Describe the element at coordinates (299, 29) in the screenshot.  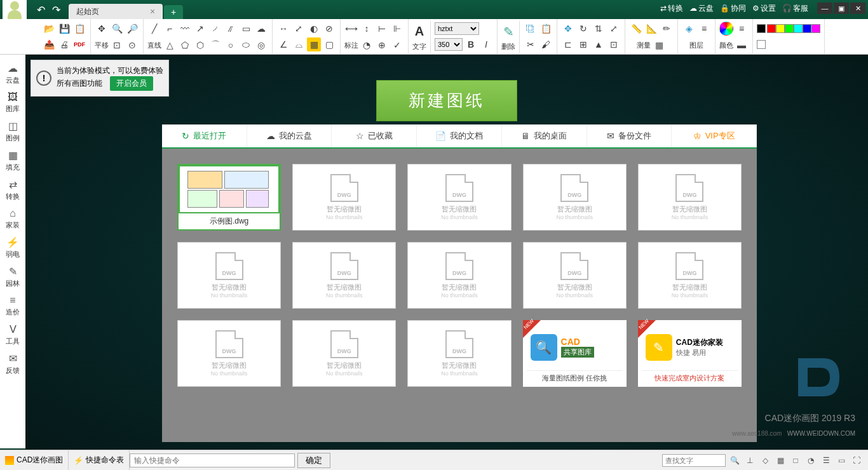
I see `dim-aligned-icon: ⤢` at that location.